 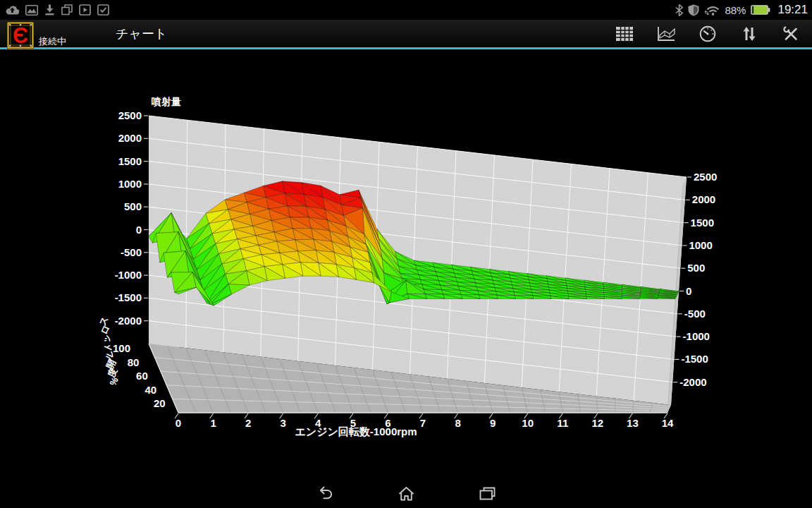 What do you see at coordinates (20, 35) in the screenshot?
I see `app-logo: Є` at bounding box center [20, 35].